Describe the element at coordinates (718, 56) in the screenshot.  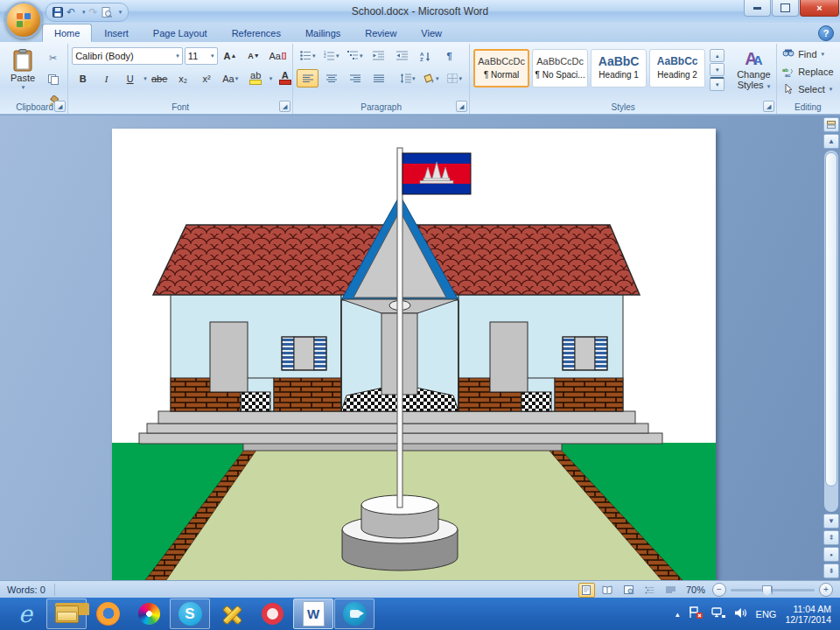
I see `styles-scroll-up-button: ▴` at that location.